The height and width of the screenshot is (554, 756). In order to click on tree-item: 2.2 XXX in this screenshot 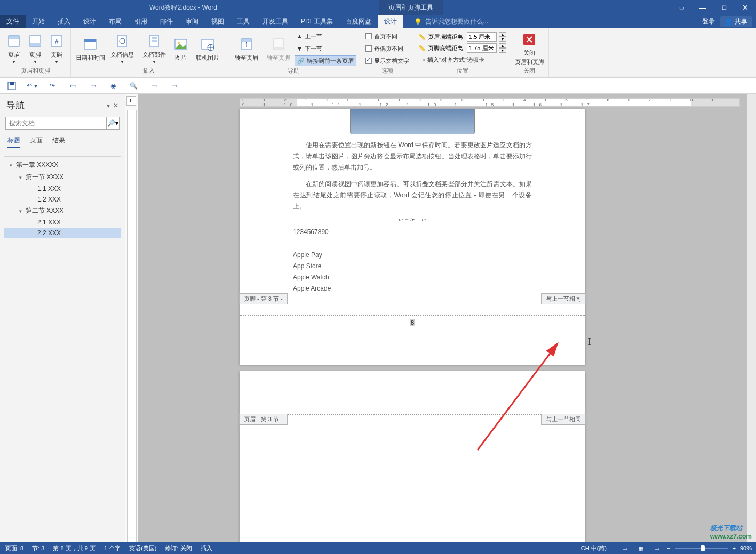, I will do `click(62, 233)`.